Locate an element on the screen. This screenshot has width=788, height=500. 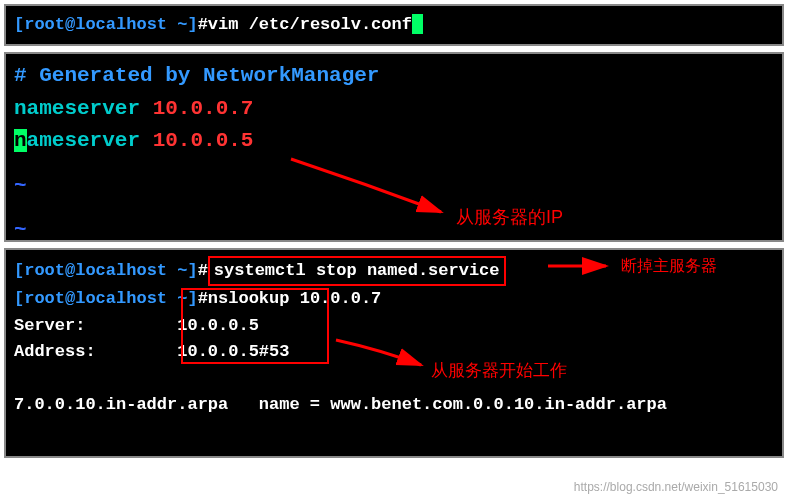
result-right: www.benet.com.0.0.10.in-addr.arpa is located at coordinates (498, 404).